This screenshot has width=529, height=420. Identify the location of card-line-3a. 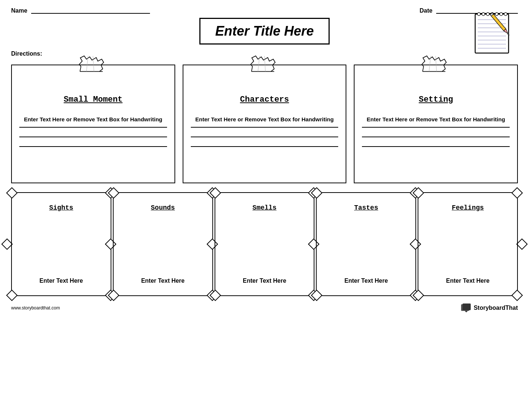
(436, 137).